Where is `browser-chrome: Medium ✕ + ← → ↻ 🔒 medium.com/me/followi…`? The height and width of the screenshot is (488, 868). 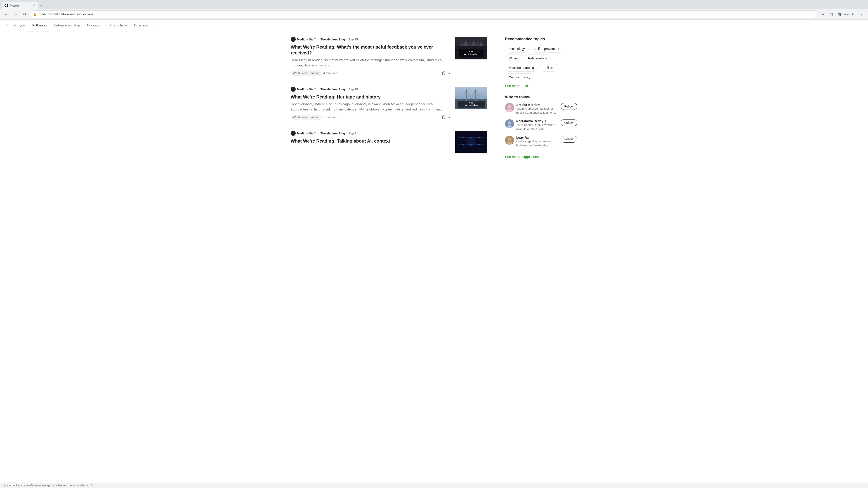 browser-chrome: Medium ✕ + ← → ↻ 🔒 medium.com/me/followi… is located at coordinates (434, 10).